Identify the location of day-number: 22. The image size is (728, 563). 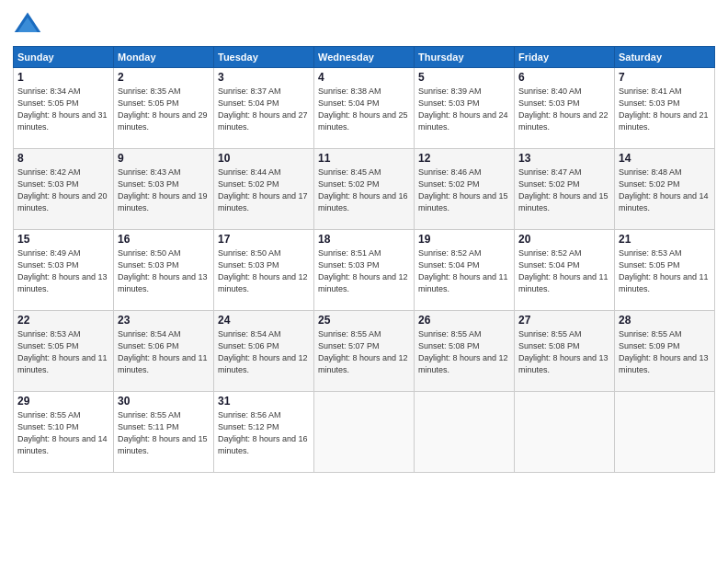
(63, 320).